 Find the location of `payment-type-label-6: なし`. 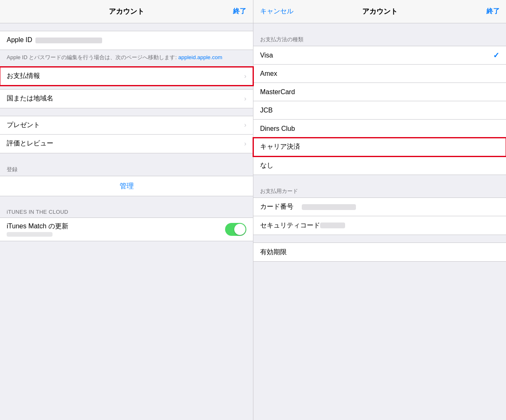

payment-type-label-6: なし is located at coordinates (380, 166).